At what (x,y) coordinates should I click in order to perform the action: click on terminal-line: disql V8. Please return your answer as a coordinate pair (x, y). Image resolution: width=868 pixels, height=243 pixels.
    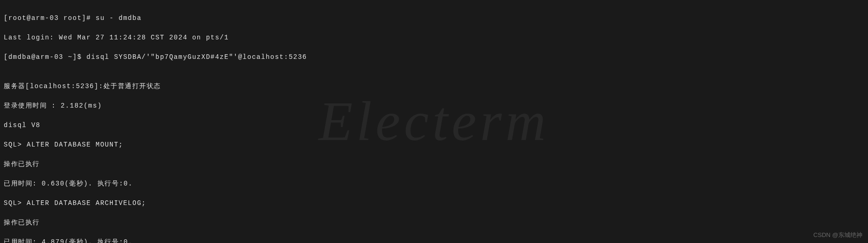
    Looking at the image, I should click on (434, 125).